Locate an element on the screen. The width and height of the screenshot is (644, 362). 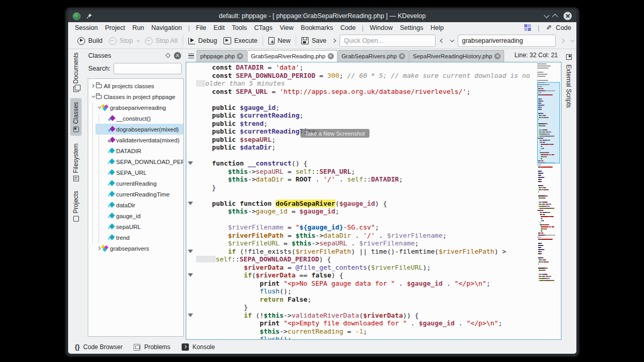
code-line: return False; is located at coordinates (366, 300).